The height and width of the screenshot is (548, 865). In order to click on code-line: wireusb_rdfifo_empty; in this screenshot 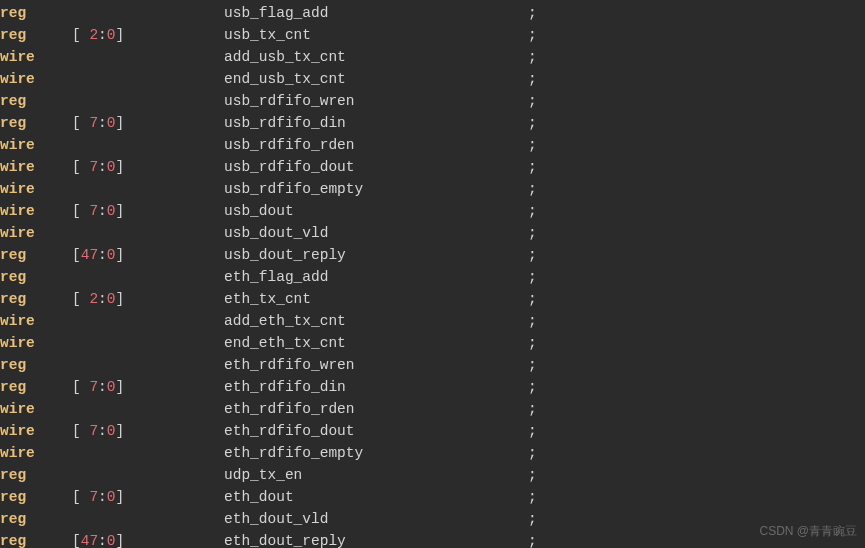, I will do `click(432, 189)`.